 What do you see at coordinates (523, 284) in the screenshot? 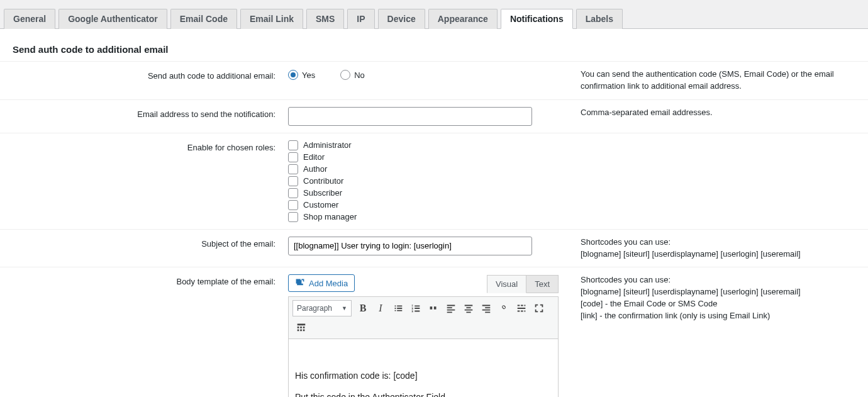
I see `editor-tabs: Visual Text` at bounding box center [523, 284].